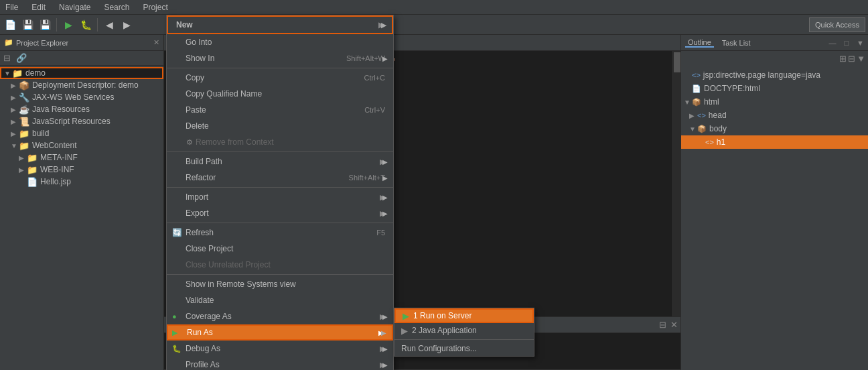  I want to click on menu-navigate: Navigate, so click(75, 7).